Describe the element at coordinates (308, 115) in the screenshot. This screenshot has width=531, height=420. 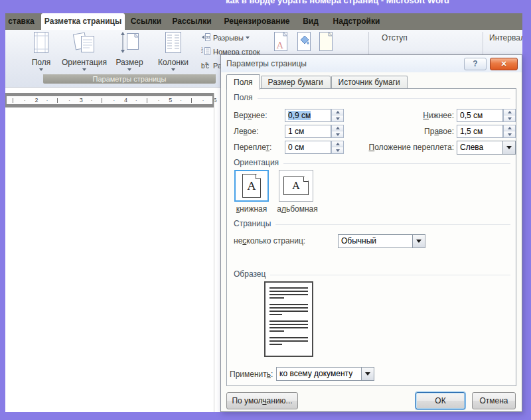
I see `top-margin-input: 0,9 см` at that location.